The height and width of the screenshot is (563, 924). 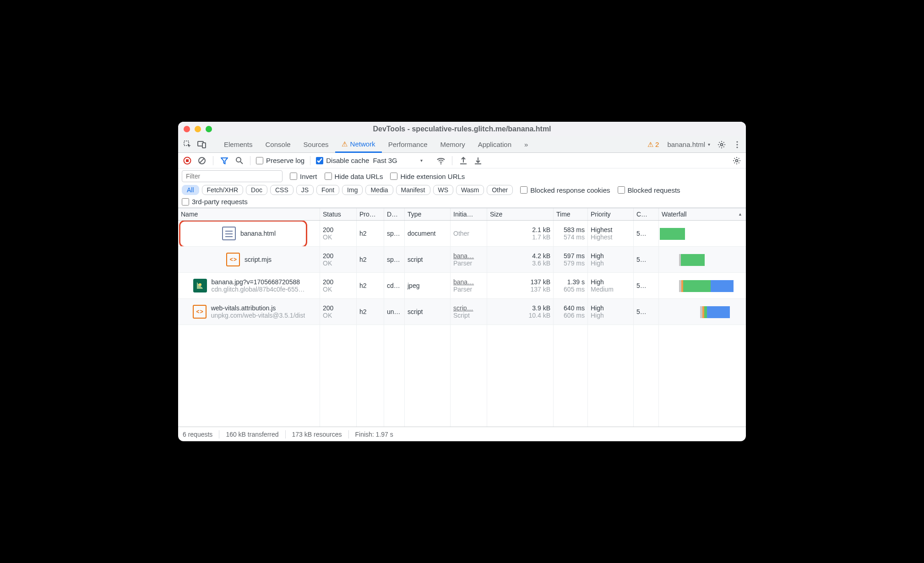 I want to click on type-filter-row: AllFetch/XHRDocCSSJSFontImgMediaManifest…, so click(x=347, y=190).